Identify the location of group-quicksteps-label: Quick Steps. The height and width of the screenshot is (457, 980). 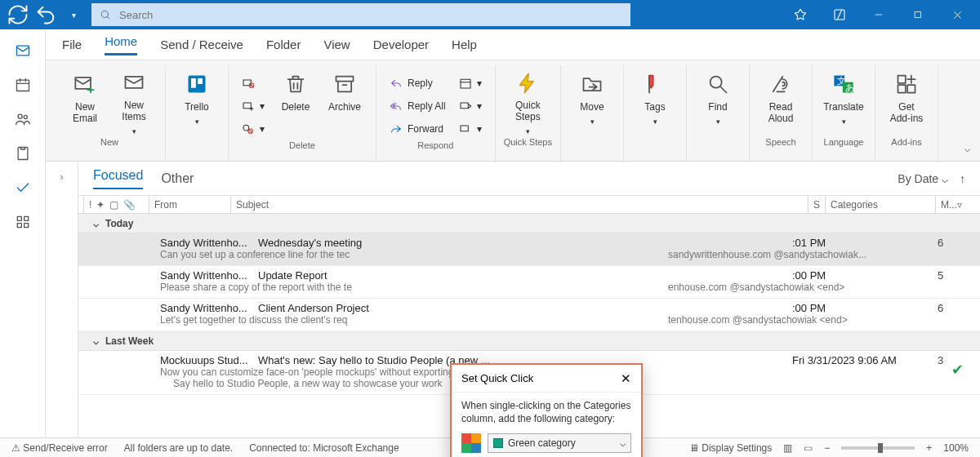
(528, 143).